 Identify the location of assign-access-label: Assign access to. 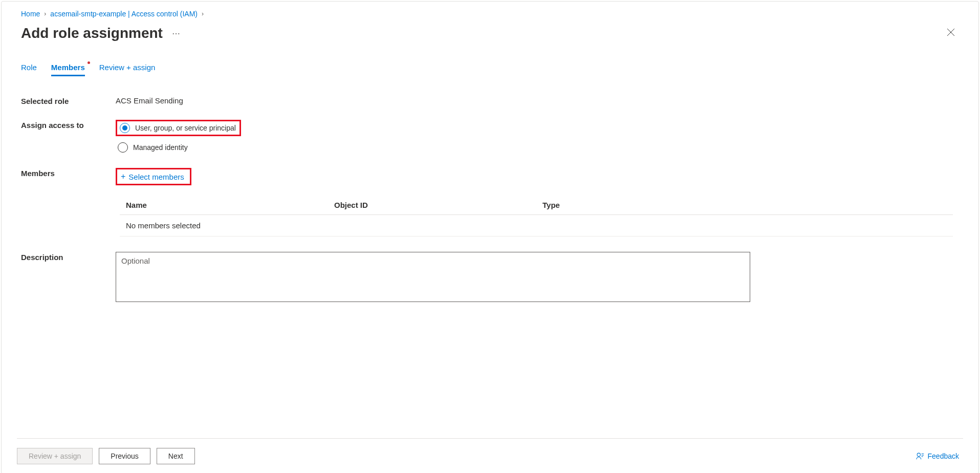
(69, 125).